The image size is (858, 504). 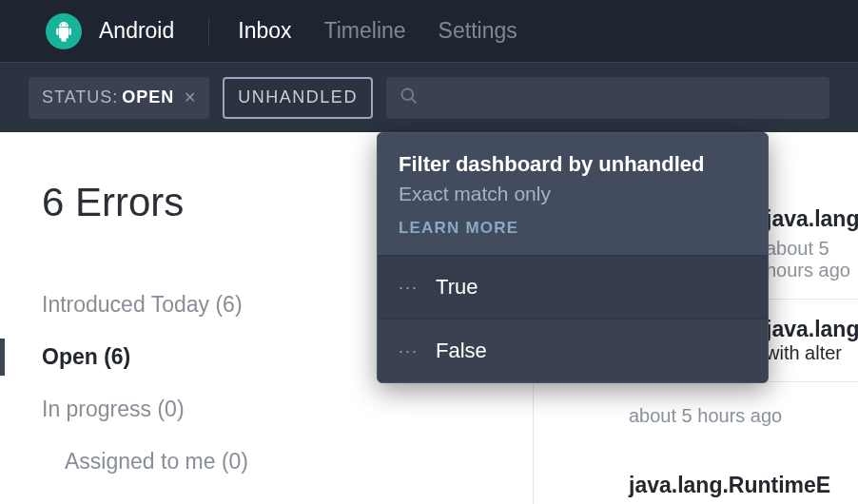 What do you see at coordinates (377, 30) in the screenshot?
I see `nav-tabs: Inbox Timeline Settings` at bounding box center [377, 30].